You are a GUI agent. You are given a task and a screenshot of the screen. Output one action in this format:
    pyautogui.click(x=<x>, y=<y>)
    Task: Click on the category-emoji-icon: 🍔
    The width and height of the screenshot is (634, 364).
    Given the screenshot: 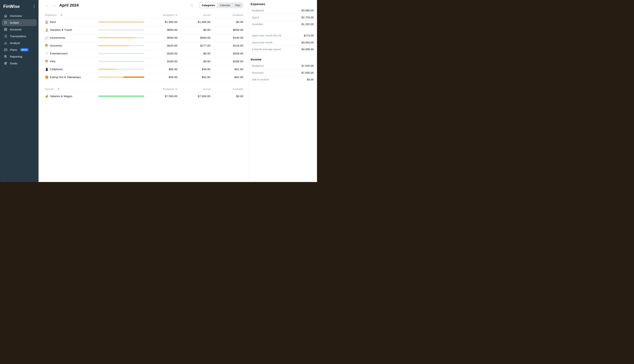 What is the action you would take?
    pyautogui.click(x=48, y=77)
    